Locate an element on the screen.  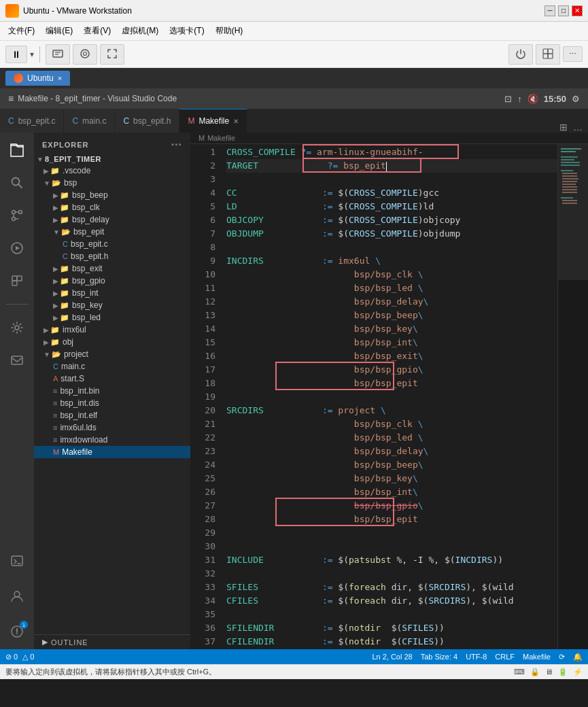
tab-label-makefile: Makefile is located at coordinates (213, 121).